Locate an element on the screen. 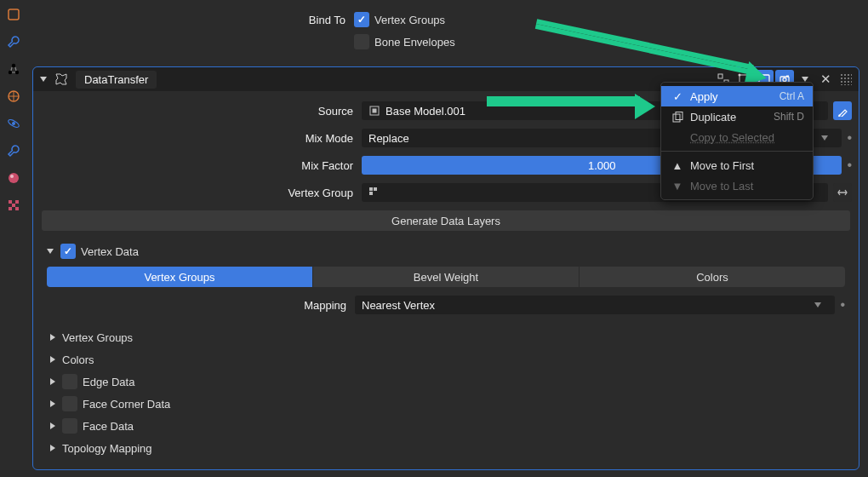 This screenshot has height=477, width=868. modifier-tab-icon is located at coordinates (14, 151).